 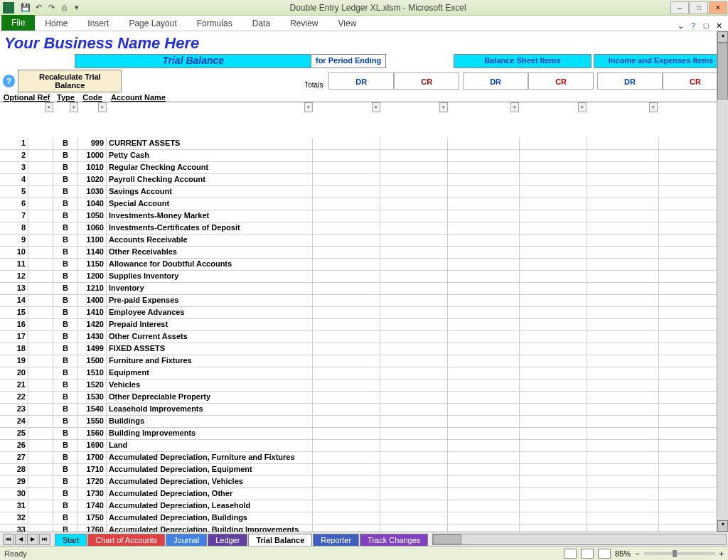 What do you see at coordinates (210, 373) in the screenshot?
I see `cell-account-name: Equipment` at bounding box center [210, 373].